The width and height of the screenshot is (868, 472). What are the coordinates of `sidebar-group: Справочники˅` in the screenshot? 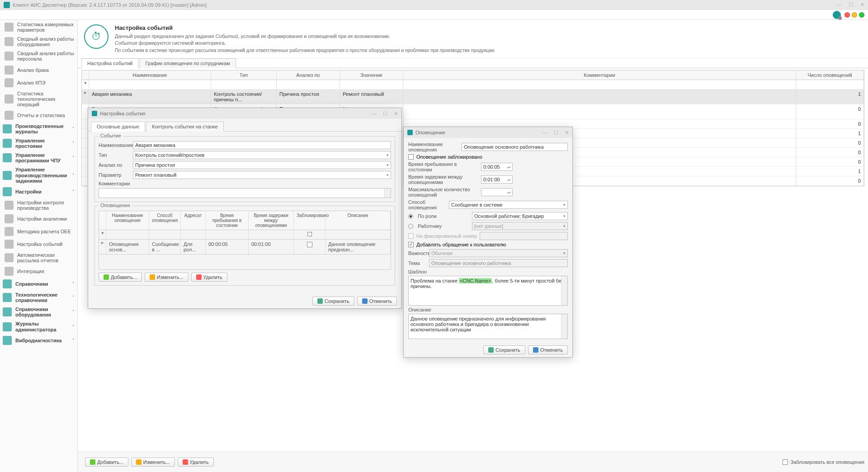 It's located at (39, 284).